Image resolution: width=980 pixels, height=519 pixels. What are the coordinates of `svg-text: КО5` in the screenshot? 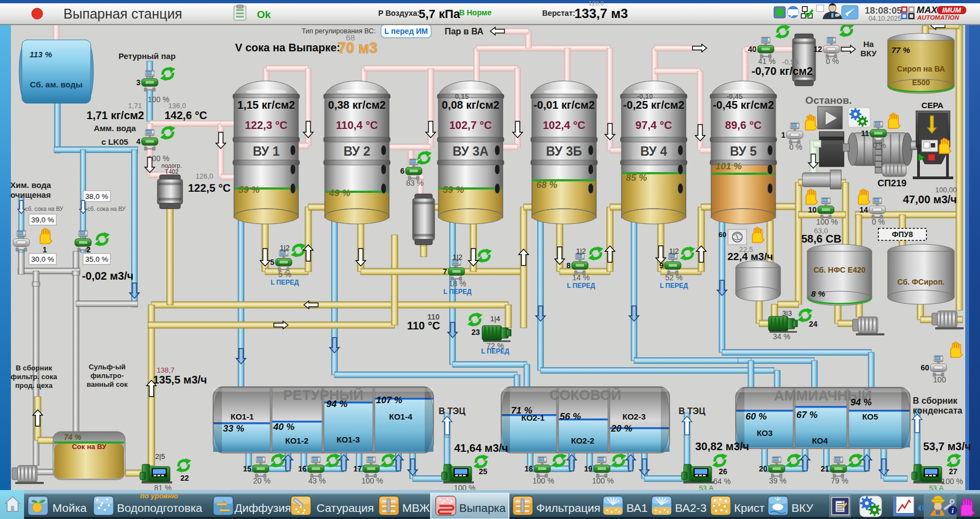 It's located at (870, 416).